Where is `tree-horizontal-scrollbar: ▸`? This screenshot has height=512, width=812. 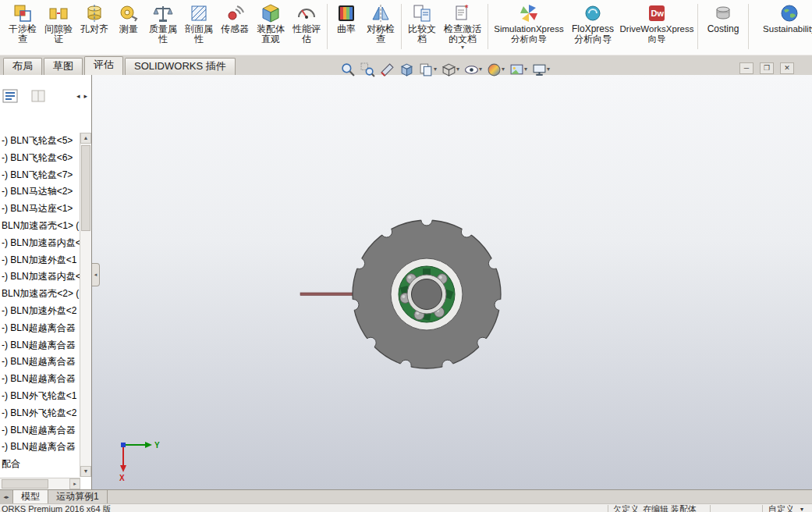 tree-horizontal-scrollbar: ▸ is located at coordinates (41, 484).